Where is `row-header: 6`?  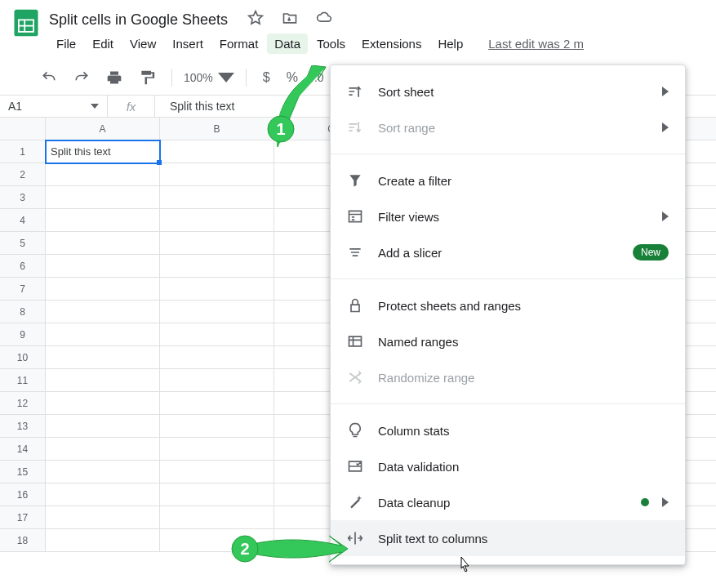 row-header: 6 is located at coordinates (23, 266).